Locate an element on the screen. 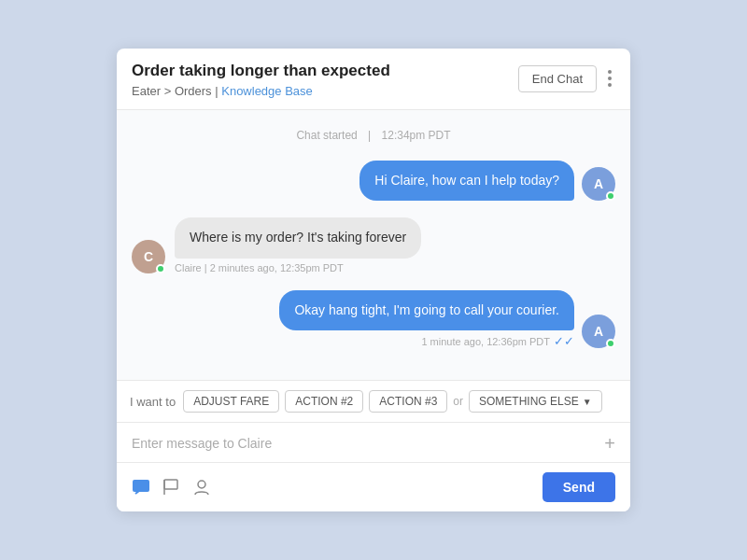 The image size is (747, 560). started-text: Chat started is located at coordinates (327, 135).